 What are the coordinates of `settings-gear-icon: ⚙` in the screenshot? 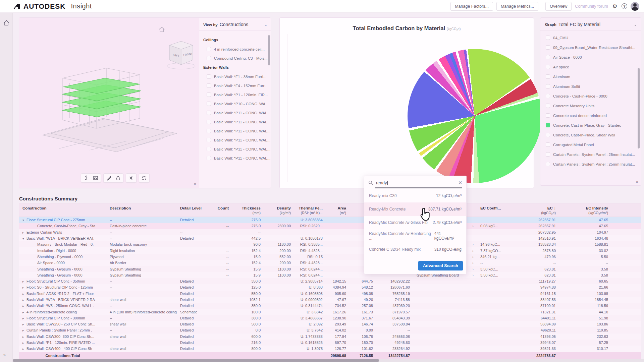 It's located at (615, 6).